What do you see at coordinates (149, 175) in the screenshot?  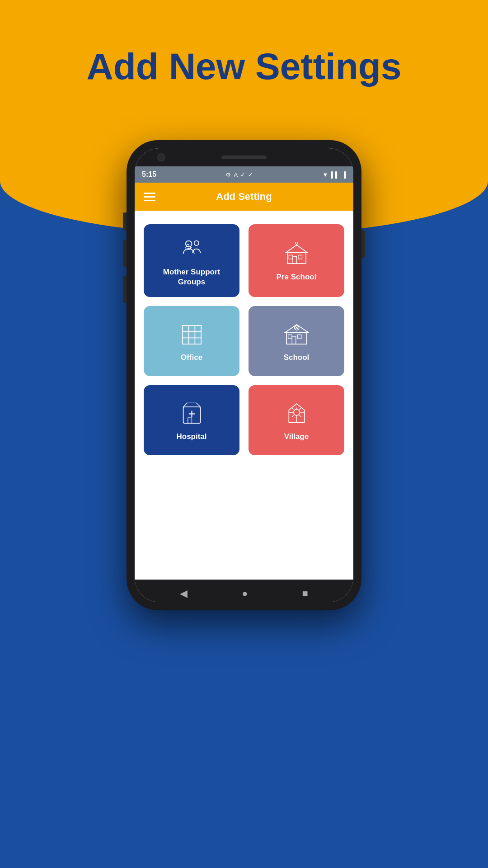 I see `status-time: 5:15` at bounding box center [149, 175].